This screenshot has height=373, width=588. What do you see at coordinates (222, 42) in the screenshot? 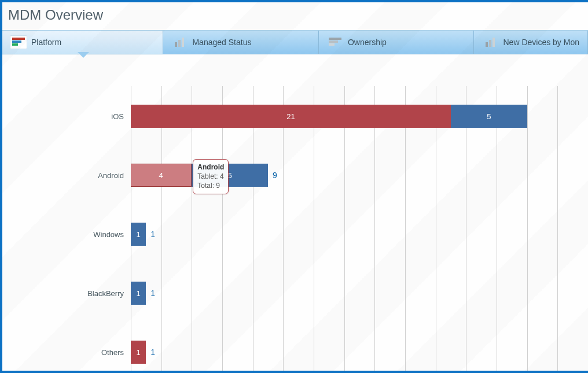
I see `tab-label: Managed Status` at bounding box center [222, 42].